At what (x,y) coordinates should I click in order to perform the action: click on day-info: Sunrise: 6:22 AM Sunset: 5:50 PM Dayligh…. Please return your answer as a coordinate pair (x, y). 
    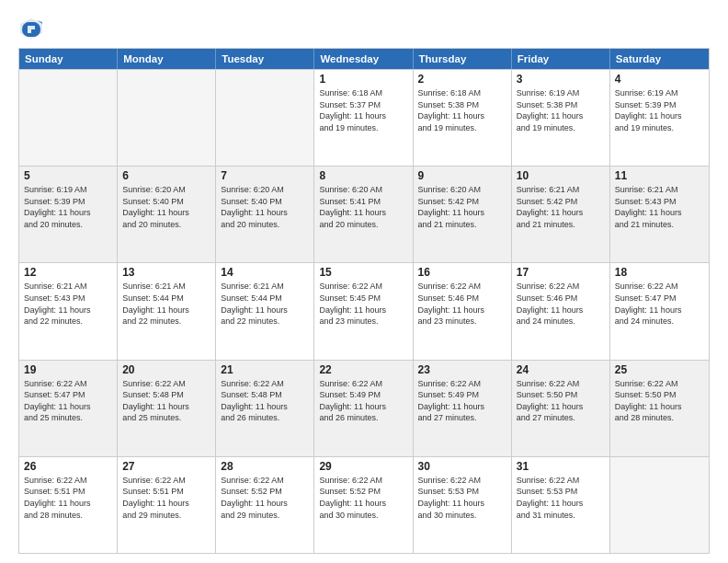
    Looking at the image, I should click on (660, 401).